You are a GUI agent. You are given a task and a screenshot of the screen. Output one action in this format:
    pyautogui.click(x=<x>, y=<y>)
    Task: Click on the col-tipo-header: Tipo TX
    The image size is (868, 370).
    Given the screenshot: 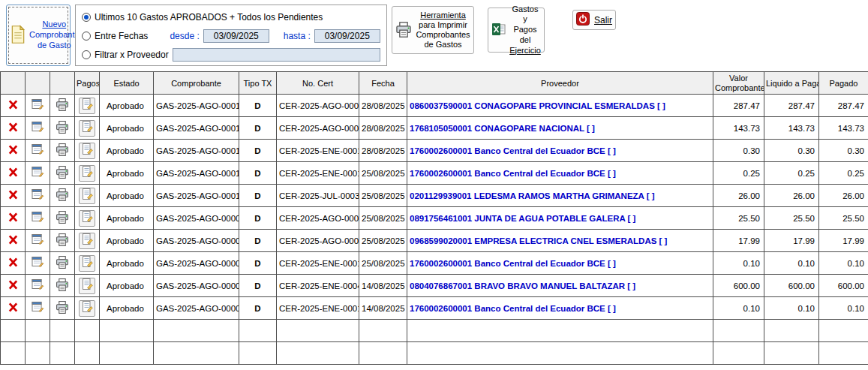 What is the action you would take?
    pyautogui.click(x=258, y=83)
    